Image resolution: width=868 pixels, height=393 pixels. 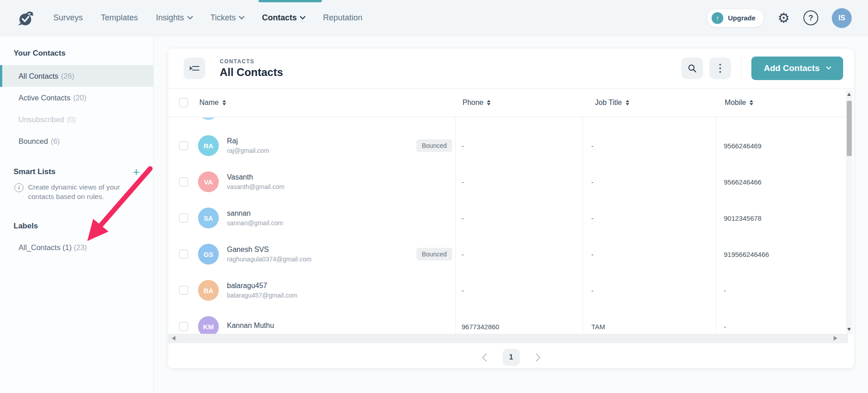 I want to click on table-row: VA Vasanth vasanth@gmail.com - - 9566246…, so click(x=511, y=182).